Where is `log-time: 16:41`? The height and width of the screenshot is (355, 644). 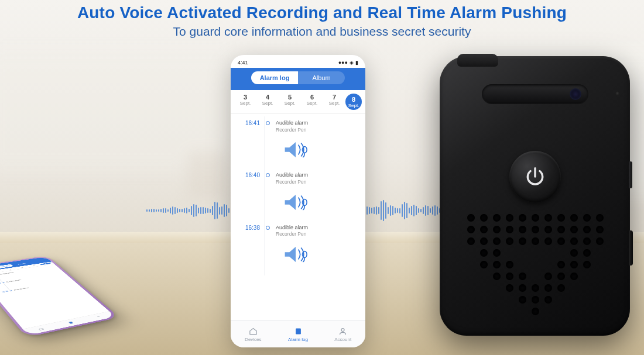
log-time: 16:41 is located at coordinates (248, 123).